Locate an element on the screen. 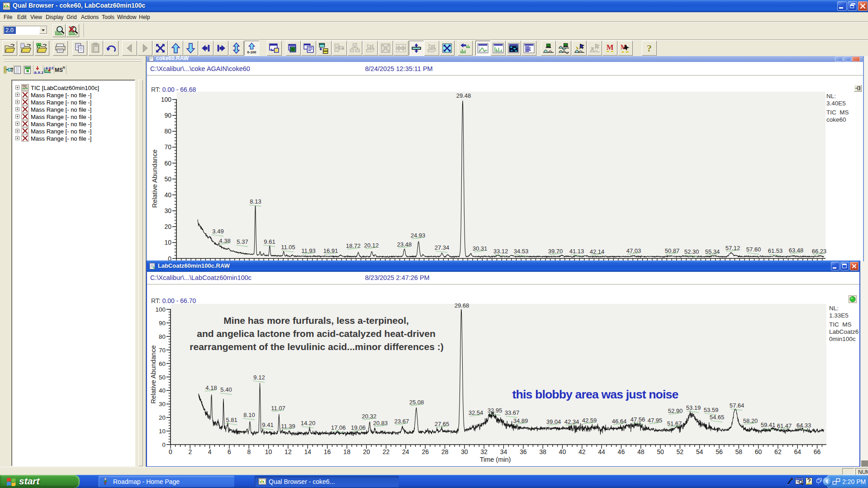 The width and height of the screenshot is (868, 488). svg-text: 29.68 is located at coordinates (462, 306).